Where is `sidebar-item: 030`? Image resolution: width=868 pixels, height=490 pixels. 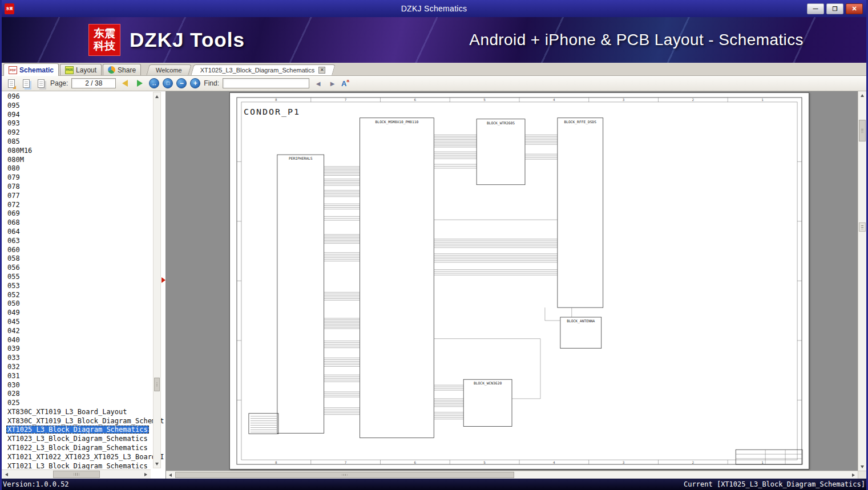
sidebar-item: 030 is located at coordinates (83, 386).